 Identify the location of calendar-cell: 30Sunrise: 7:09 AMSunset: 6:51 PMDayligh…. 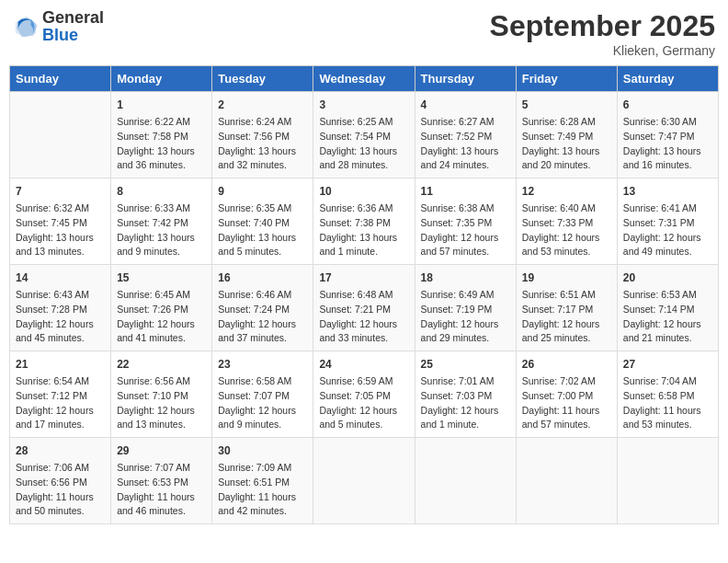
(263, 481).